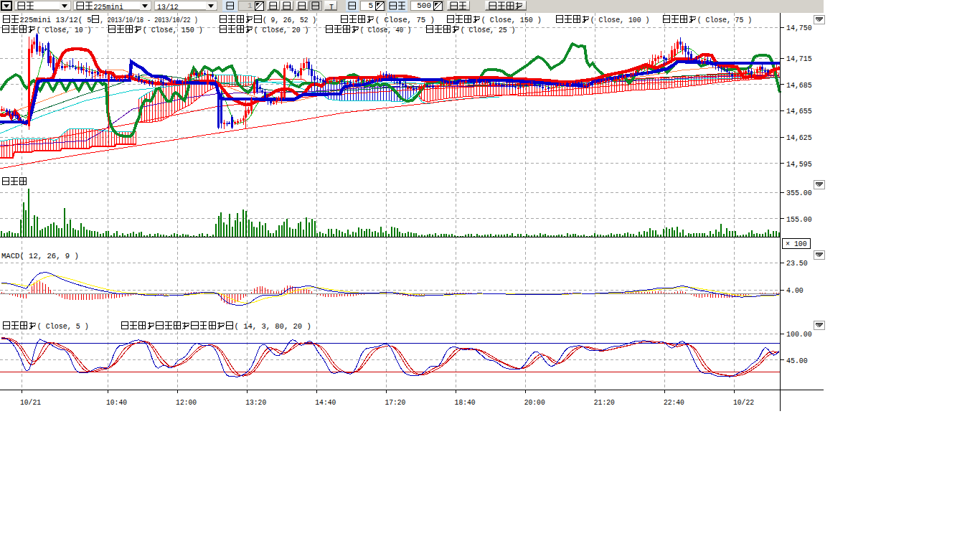 The width and height of the screenshot is (980, 551). Describe the element at coordinates (799, 27) in the screenshot. I see `svg-text: 14,750` at that location.